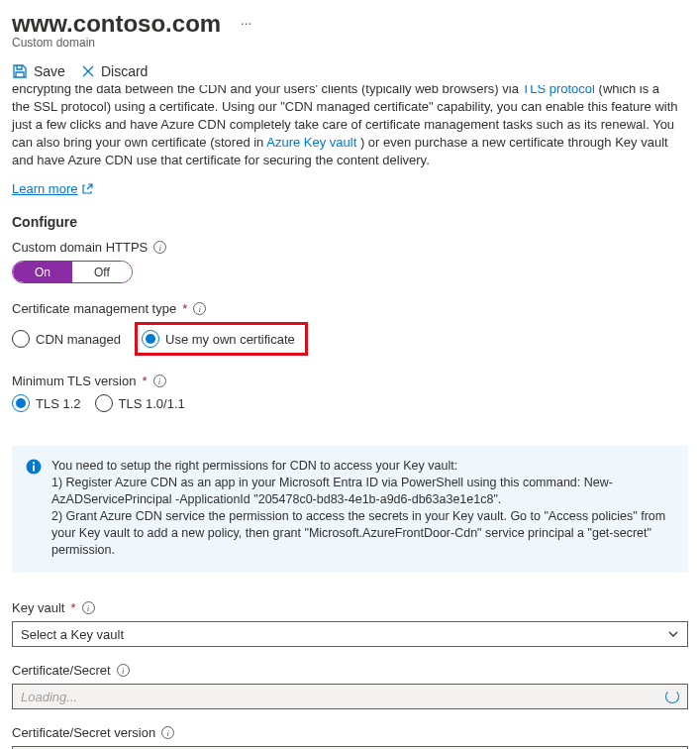 The width and height of the screenshot is (700, 749). Describe the element at coordinates (47, 403) in the screenshot. I see `radio-tls12: TLS 1.2` at that location.